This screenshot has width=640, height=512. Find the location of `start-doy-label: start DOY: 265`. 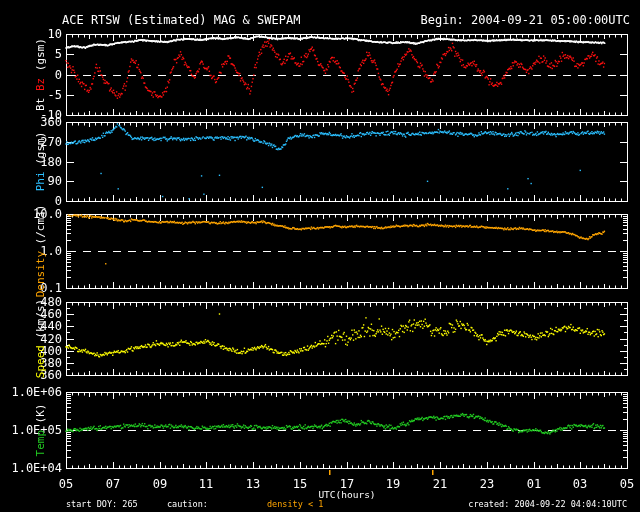

start-doy-label: start DOY: 265 is located at coordinates (102, 504).